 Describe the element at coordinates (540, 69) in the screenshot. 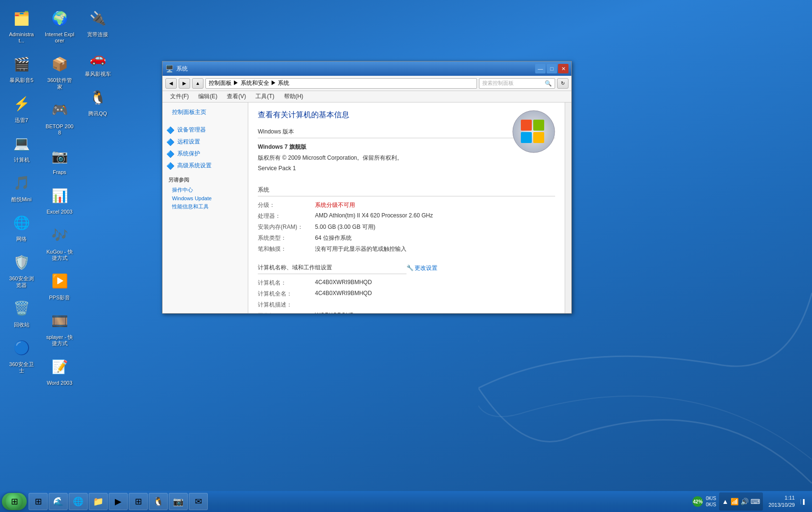

I see `minimize-button: —` at that location.